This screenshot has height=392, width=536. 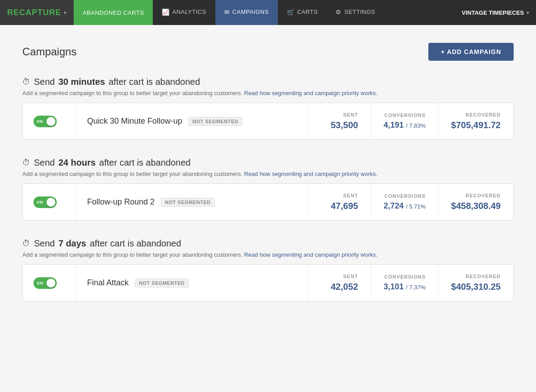 What do you see at coordinates (405, 277) in the screenshot?
I see `conversions-label-2-0: CONVERSIONS` at bounding box center [405, 277].